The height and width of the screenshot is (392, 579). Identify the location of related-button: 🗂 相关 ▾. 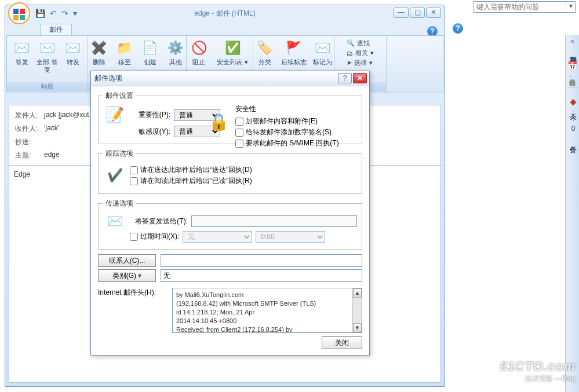
(360, 53).